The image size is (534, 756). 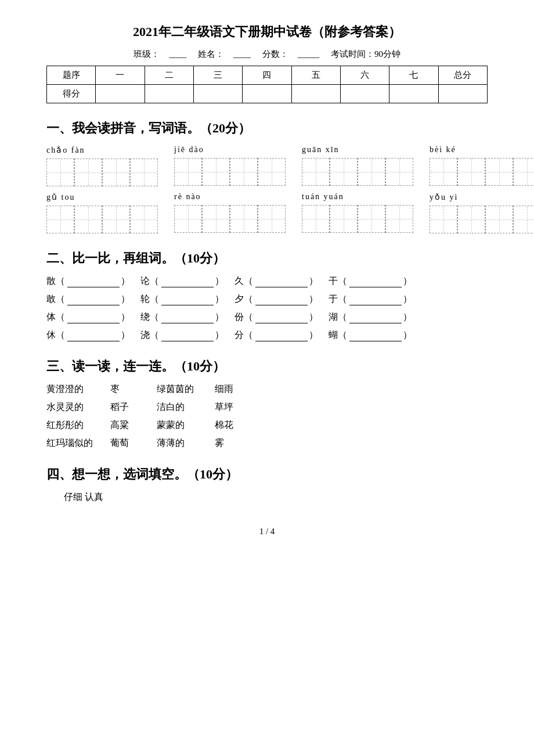 What do you see at coordinates (232, 444) in the screenshot?
I see `connect-right-word: 雾` at bounding box center [232, 444].